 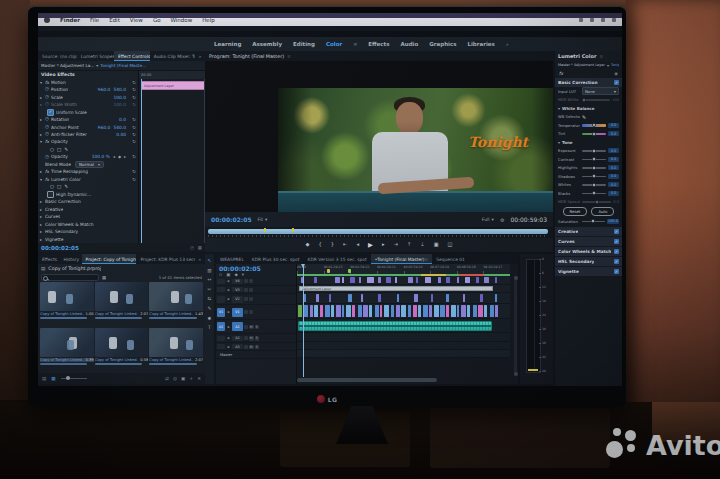 What do you see at coordinates (58, 56) in the screenshot?
I see `panel-tab: Source: (no clip)` at bounding box center [58, 56].